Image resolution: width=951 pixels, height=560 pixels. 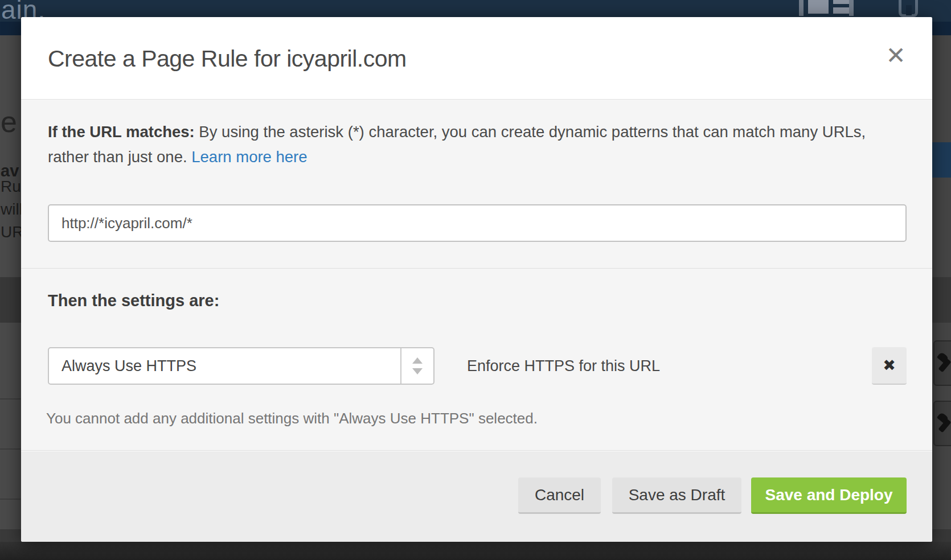 What do you see at coordinates (559, 496) in the screenshot?
I see `cancel-button: Cancel` at bounding box center [559, 496].